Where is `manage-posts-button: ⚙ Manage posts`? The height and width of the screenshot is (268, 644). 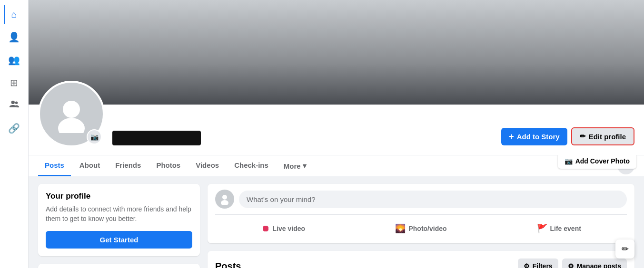
manage-posts-button: ⚙ Manage posts is located at coordinates (594, 263).